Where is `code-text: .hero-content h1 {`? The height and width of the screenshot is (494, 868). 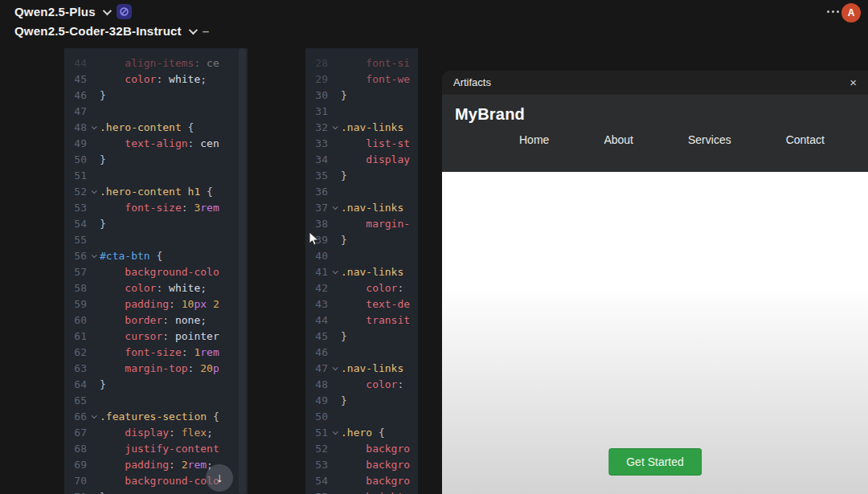
code-text: .hero-content h1 { is located at coordinates (156, 191).